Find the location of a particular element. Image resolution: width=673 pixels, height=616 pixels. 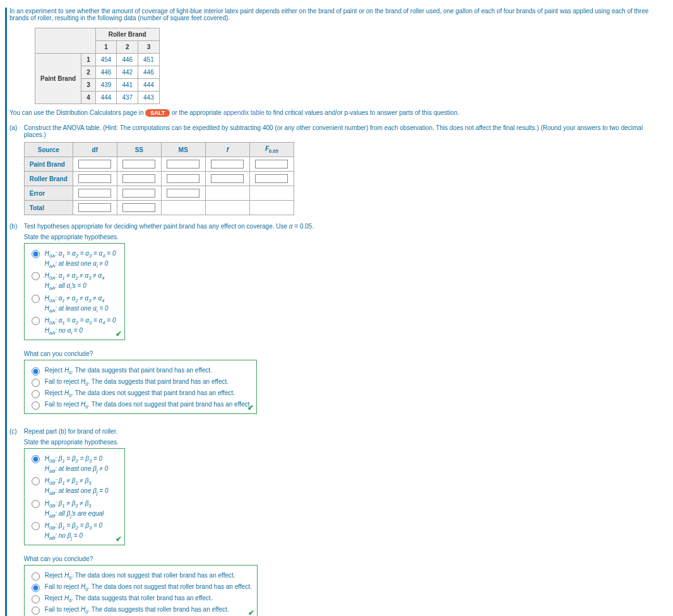

usage-mid: or the appropriate is located at coordinates (197, 112).